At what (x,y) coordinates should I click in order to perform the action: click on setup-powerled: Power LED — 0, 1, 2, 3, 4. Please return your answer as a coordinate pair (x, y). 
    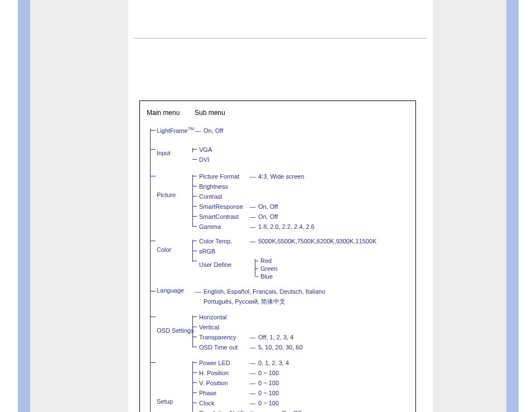
    Looking at the image, I should click on (301, 363).